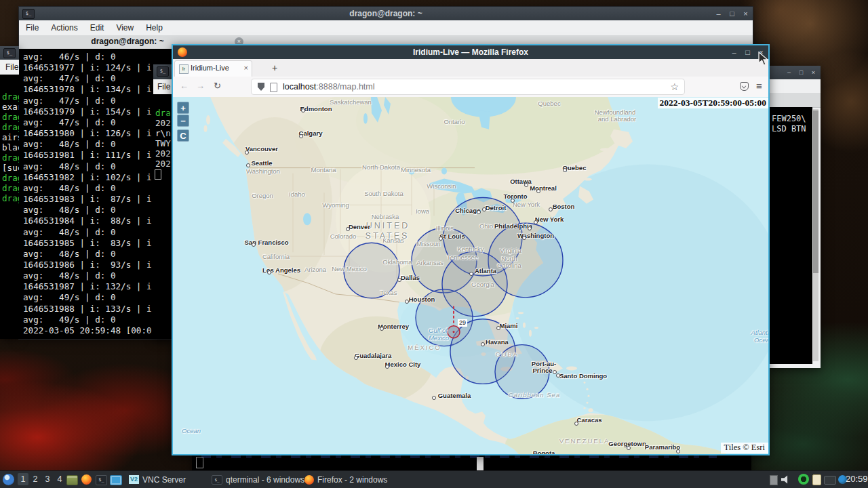  What do you see at coordinates (72, 480) in the screenshot?
I see `file-manager-icon` at bounding box center [72, 480].